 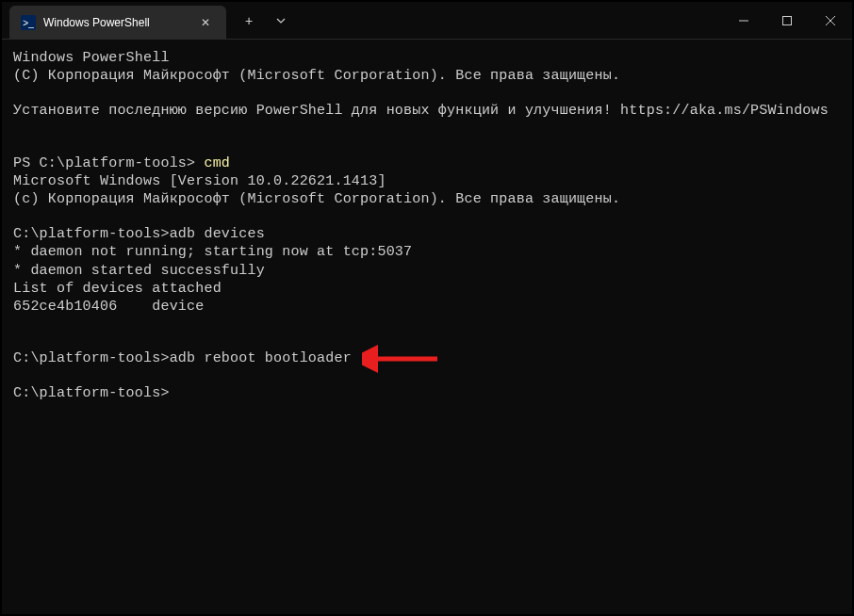 What do you see at coordinates (427, 271) in the screenshot?
I see `output-line: * daemon started successfully` at bounding box center [427, 271].